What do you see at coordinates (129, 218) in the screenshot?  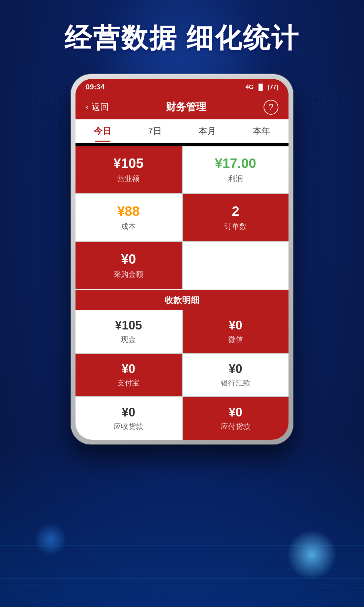 I see `stat-cost: ¥88 成本` at bounding box center [129, 218].